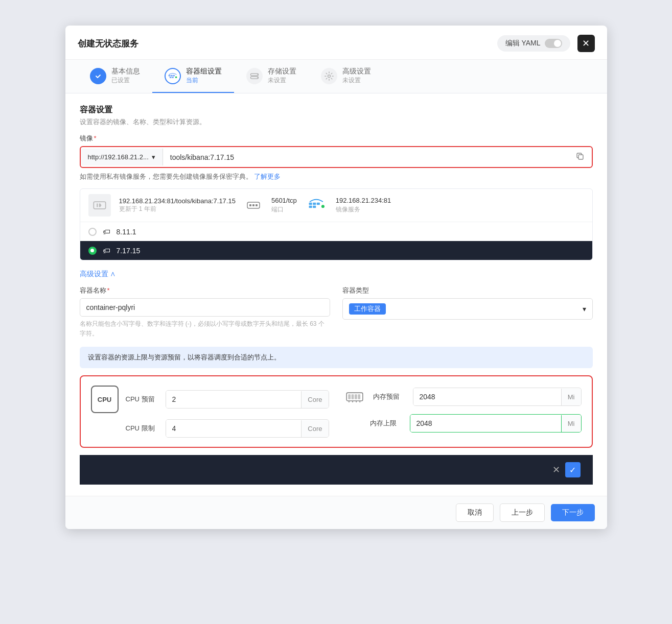 Image resolution: width=672 pixels, height=624 pixels. I want to click on container-type-label: 容器类型, so click(468, 291).